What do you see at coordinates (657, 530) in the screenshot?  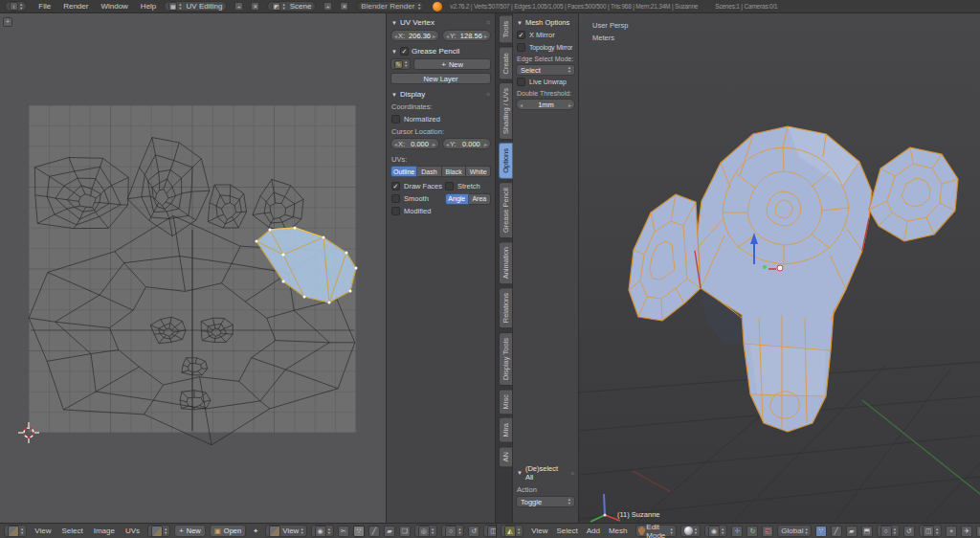 I see `mode-dropdown: Edit Mode` at bounding box center [657, 530].